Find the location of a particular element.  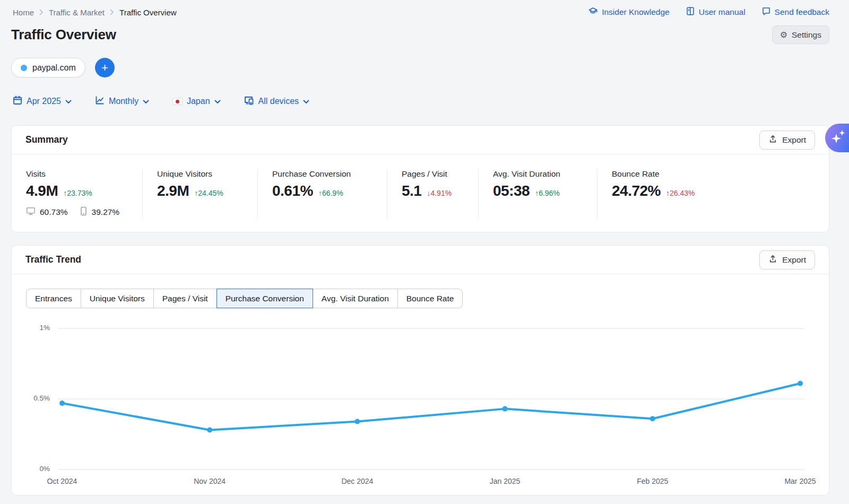

metric-purchase-conversion: Purchase Conversion 0.61% ↑66.9% is located at coordinates (322, 194).